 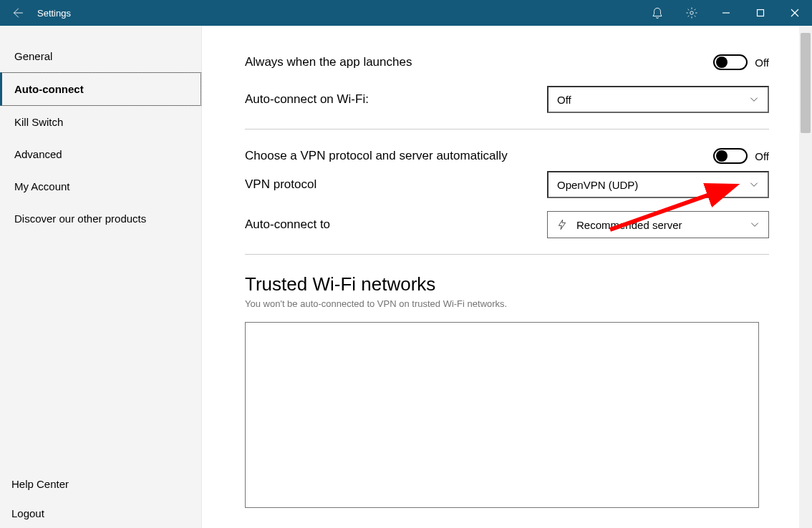 I want to click on sidebar-help-center: Help Center, so click(x=100, y=484).